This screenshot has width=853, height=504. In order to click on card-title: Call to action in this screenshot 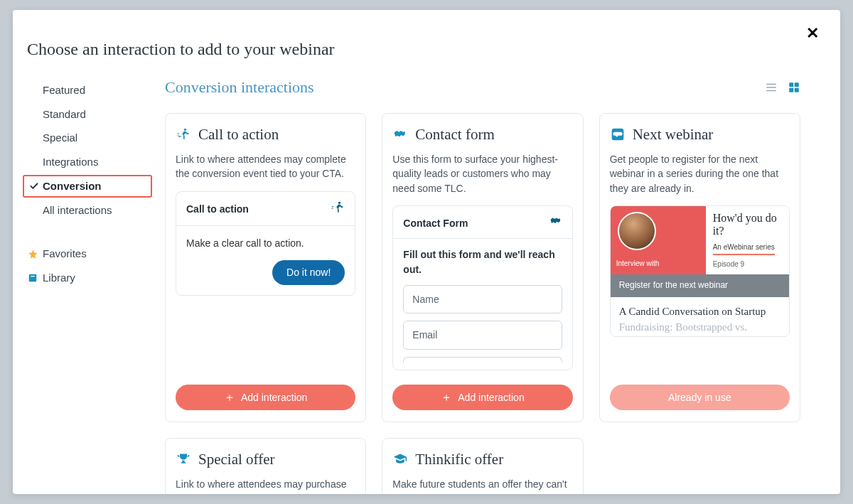, I will do `click(239, 134)`.